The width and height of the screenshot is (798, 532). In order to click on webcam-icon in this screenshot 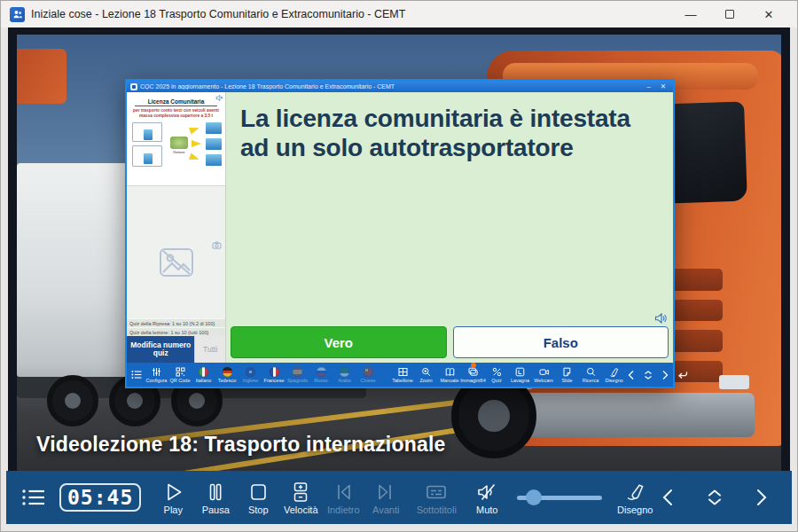, I will do `click(544, 372)`.